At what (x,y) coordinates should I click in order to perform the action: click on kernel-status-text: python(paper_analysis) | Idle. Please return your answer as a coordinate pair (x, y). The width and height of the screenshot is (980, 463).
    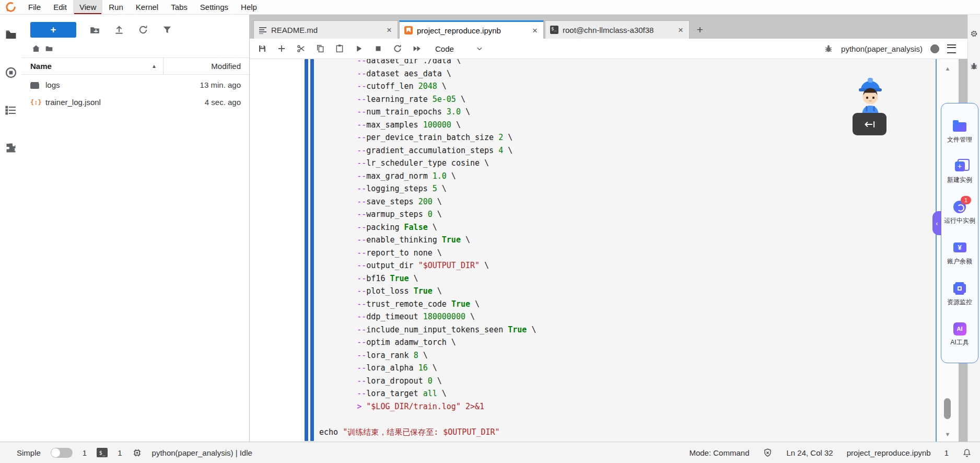
    Looking at the image, I should click on (202, 453).